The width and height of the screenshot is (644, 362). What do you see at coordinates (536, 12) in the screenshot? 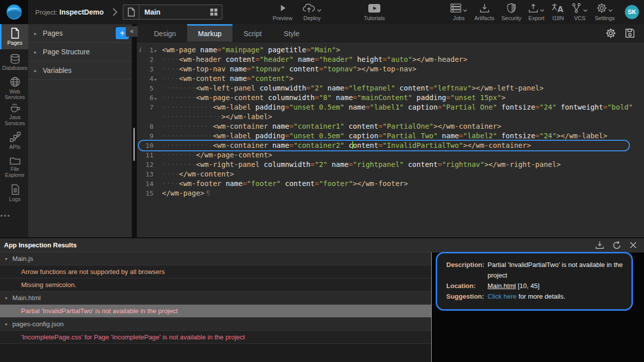
I see `export-button: Export` at bounding box center [536, 12].